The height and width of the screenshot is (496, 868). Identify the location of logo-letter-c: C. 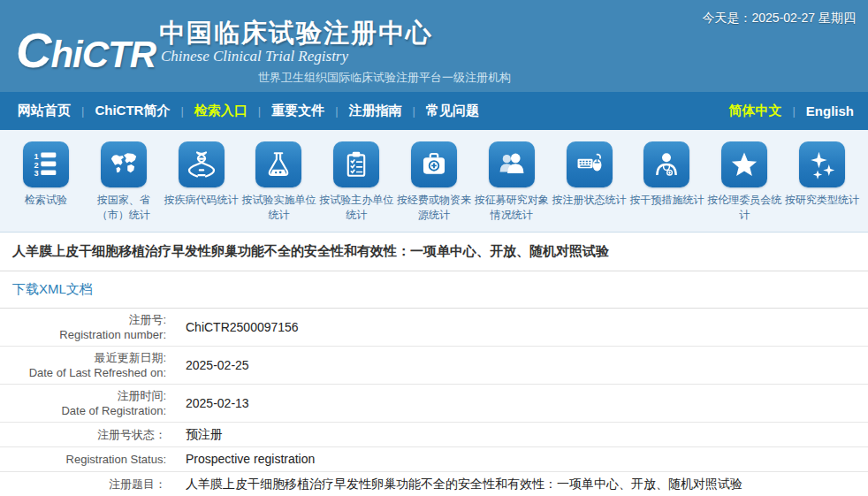
(34, 50).